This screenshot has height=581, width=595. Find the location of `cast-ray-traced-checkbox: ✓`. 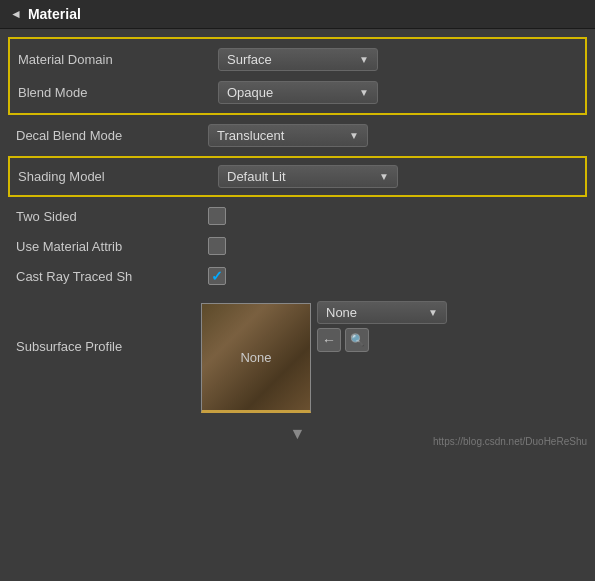

cast-ray-traced-checkbox: ✓ is located at coordinates (217, 276).